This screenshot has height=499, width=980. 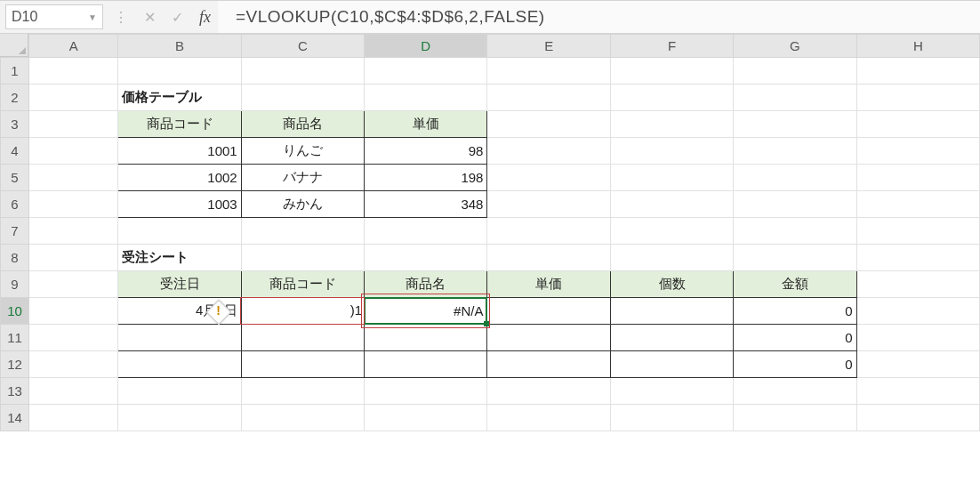 What do you see at coordinates (15, 311) in the screenshot?
I see `row-header-10: 10` at bounding box center [15, 311].